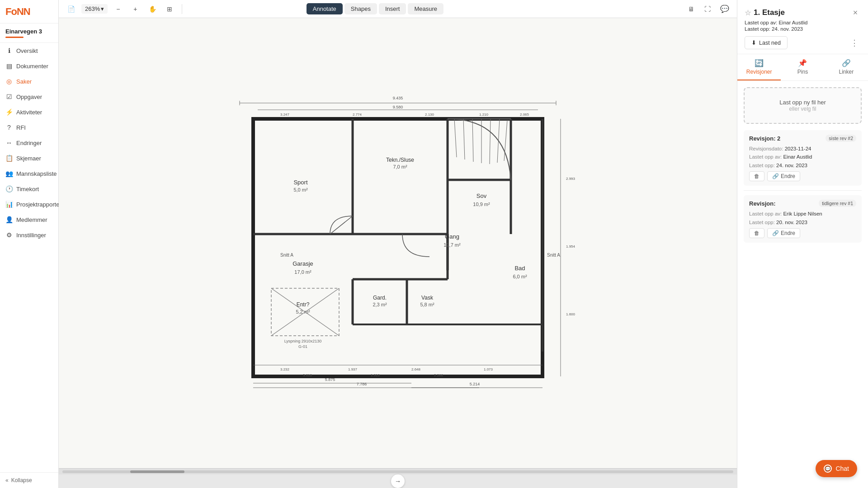 The height and width of the screenshot is (488, 868). I want to click on download-row: ⬇ Last ned ⋮, so click(803, 42).